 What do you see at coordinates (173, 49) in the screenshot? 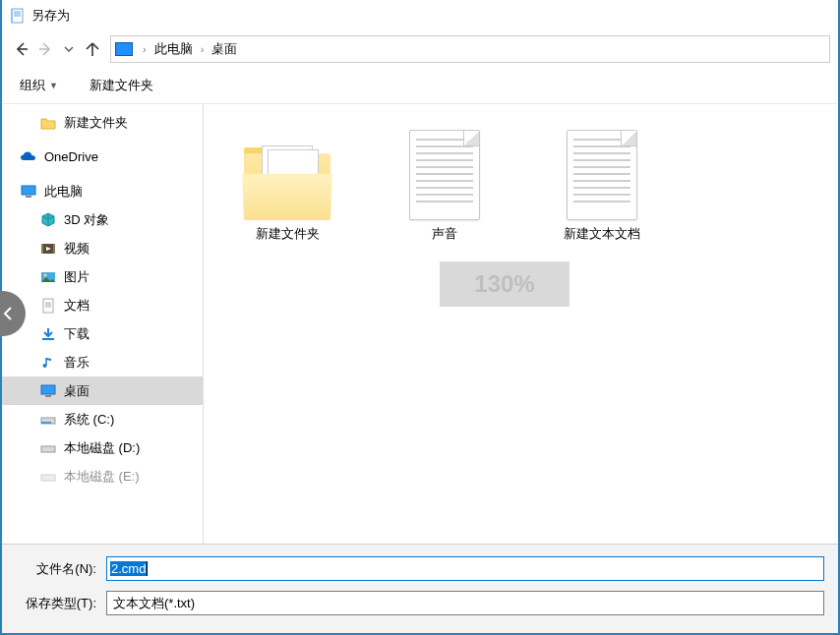
I see `breadcrumb-segment: 此电脑` at bounding box center [173, 49].